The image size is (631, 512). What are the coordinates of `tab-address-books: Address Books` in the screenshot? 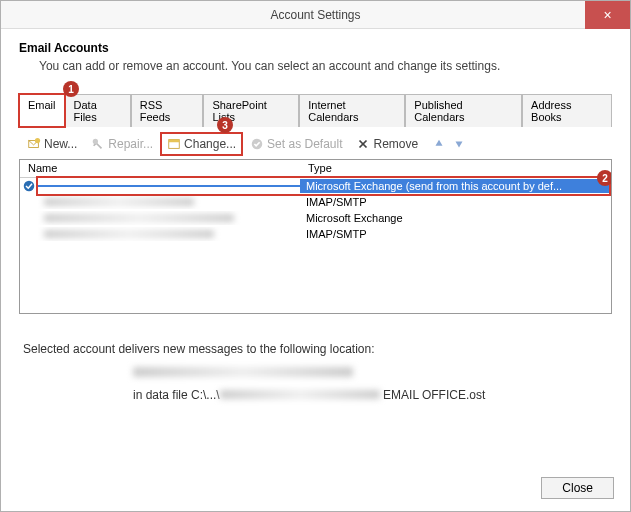 It's located at (567, 110).